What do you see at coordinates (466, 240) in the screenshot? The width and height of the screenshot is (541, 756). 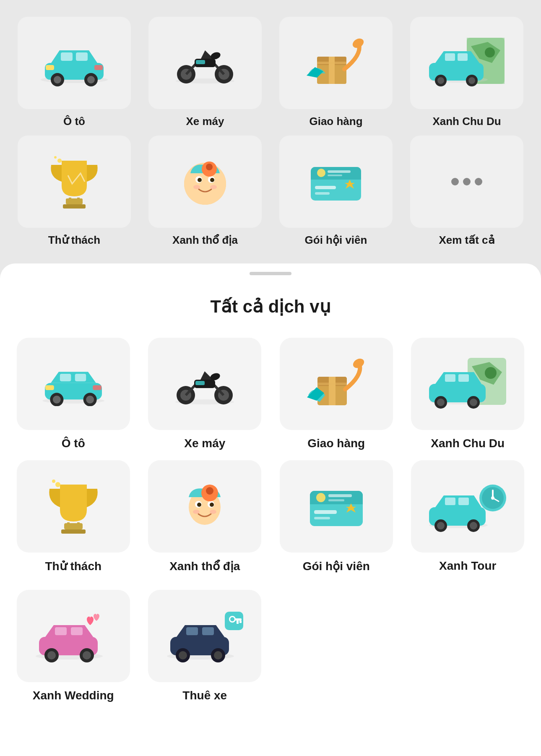 I see `service-label-xem-tat-ca-top: Xem tất cả` at bounding box center [466, 240].